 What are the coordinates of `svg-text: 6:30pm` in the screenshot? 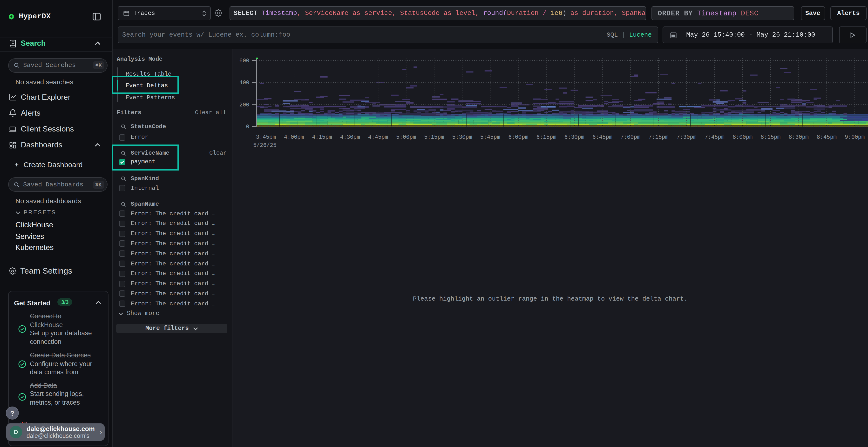 It's located at (575, 137).